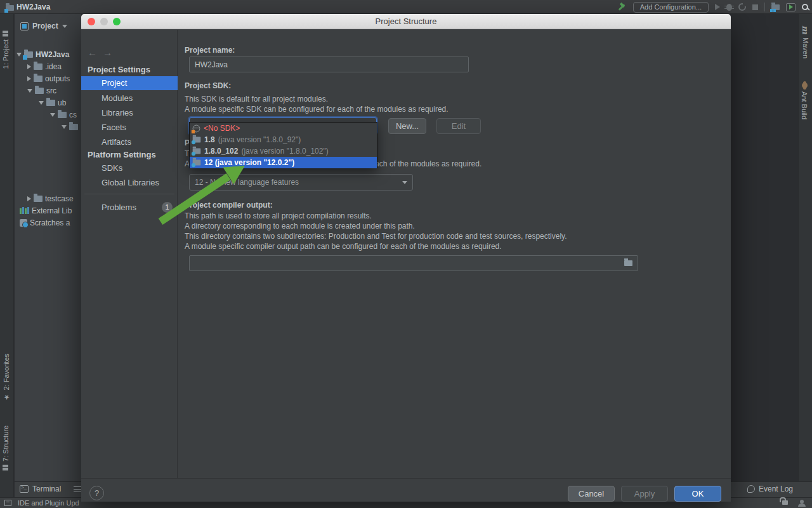 This screenshot has width=812, height=508. I want to click on tab-terminal: Terminal, so click(51, 489).